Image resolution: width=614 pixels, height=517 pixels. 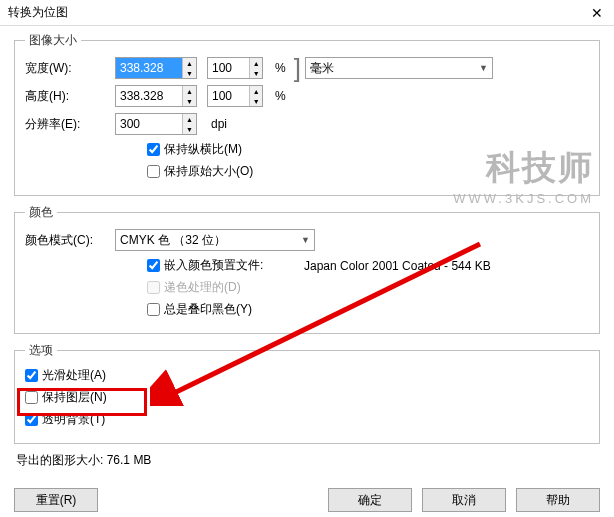 What do you see at coordinates (202, 288) in the screenshot?
I see `dither-label: 递色处理的(D)` at bounding box center [202, 288].